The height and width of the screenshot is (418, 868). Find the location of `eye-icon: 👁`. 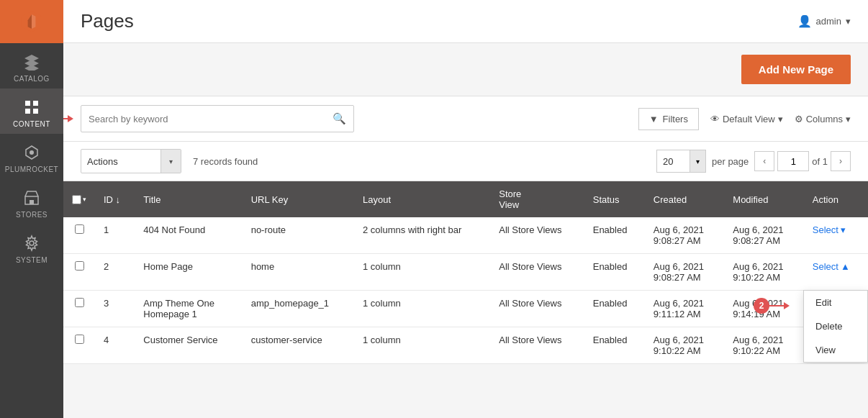

eye-icon: 👁 is located at coordinates (715, 119).